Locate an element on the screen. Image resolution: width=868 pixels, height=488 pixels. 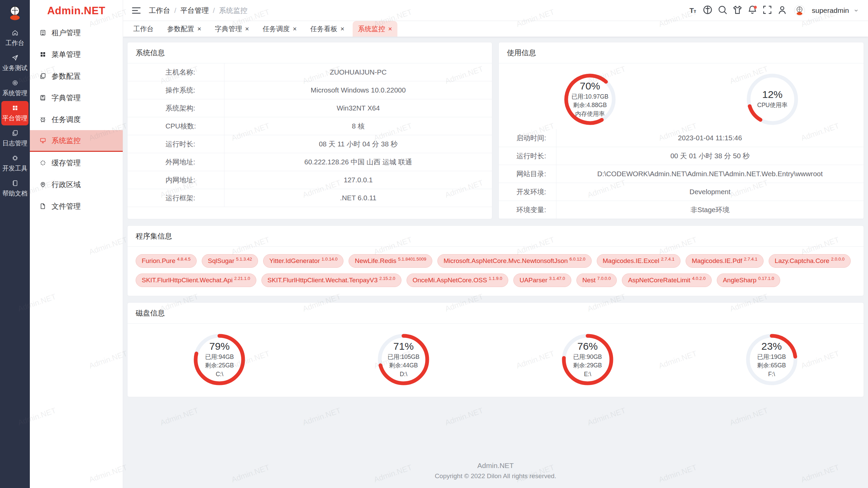
notification-dot is located at coordinates (755, 7).